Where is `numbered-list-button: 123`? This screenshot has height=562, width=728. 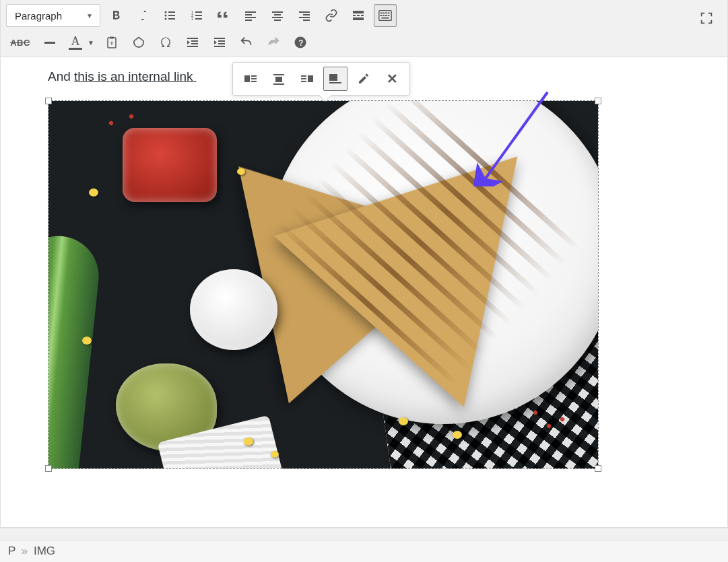 numbered-list-button: 123 is located at coordinates (197, 15).